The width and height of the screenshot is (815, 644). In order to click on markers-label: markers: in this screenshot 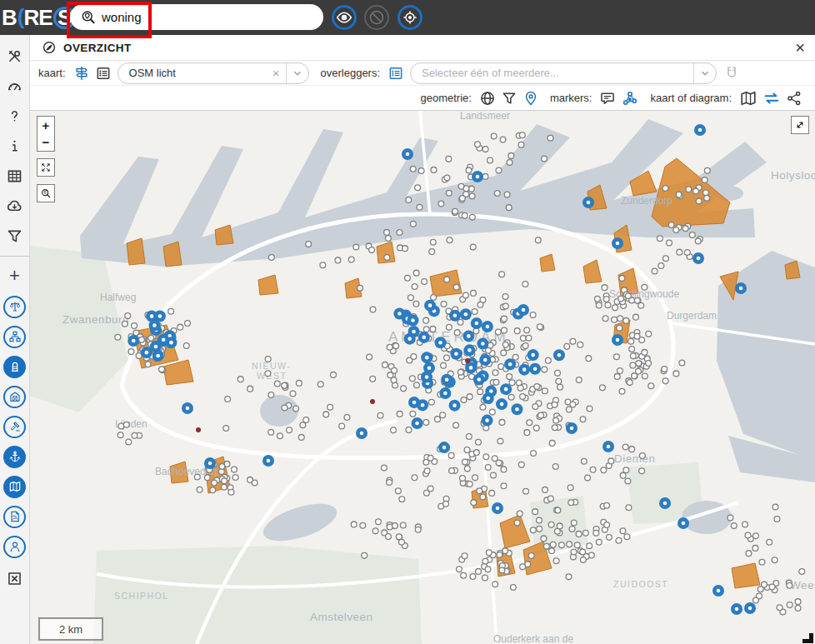, I will do `click(572, 98)`.